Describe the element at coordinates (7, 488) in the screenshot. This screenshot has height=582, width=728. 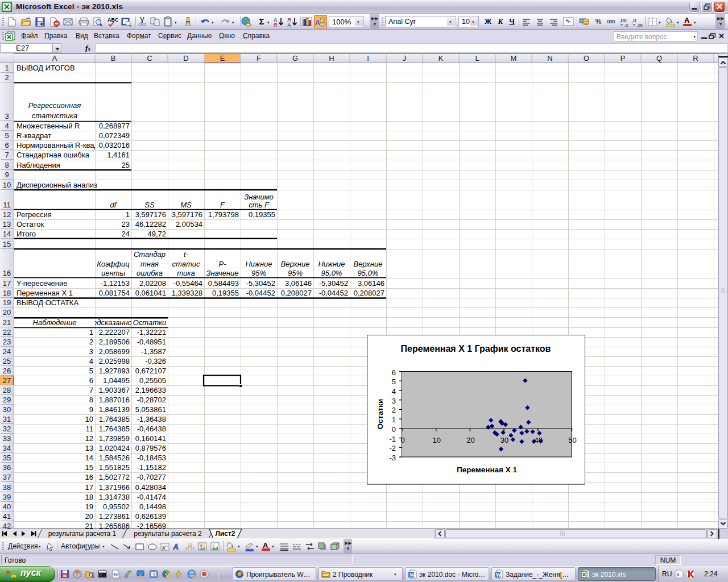
I see `svg-text: 38` at that location.